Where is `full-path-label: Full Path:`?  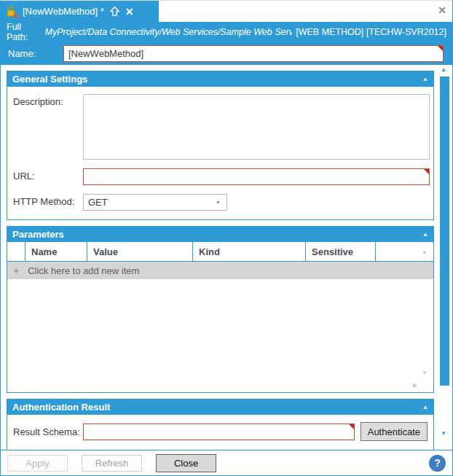 full-path-label: Full Path: is located at coordinates (24, 32).